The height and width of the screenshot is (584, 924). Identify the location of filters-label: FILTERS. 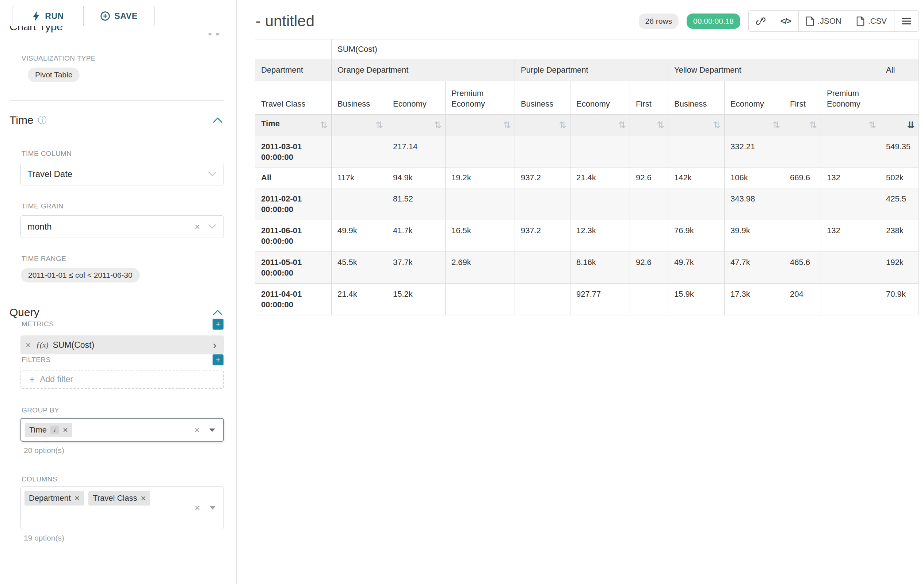
(36, 360).